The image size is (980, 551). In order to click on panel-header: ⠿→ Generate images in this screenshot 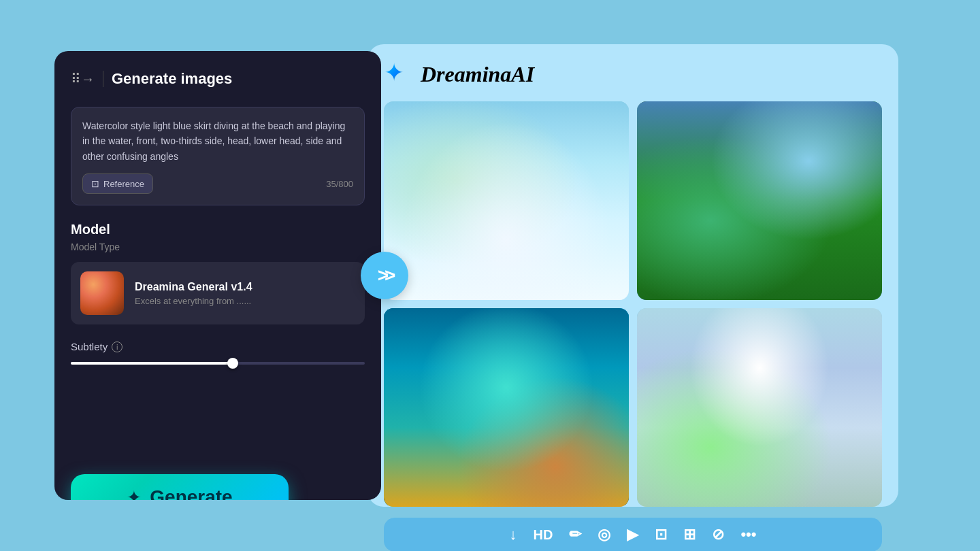, I will do `click(218, 79)`.